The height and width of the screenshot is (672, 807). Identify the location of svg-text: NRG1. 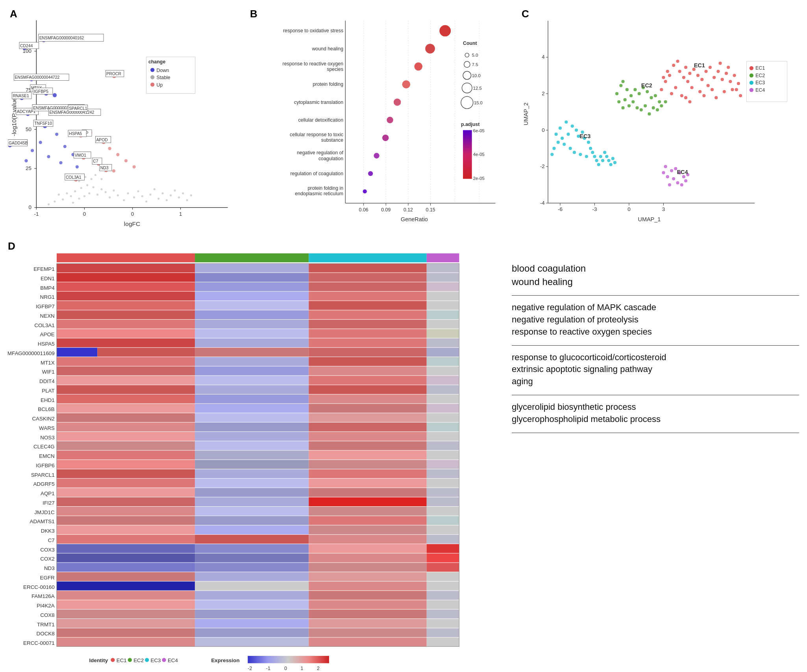
(47, 297).